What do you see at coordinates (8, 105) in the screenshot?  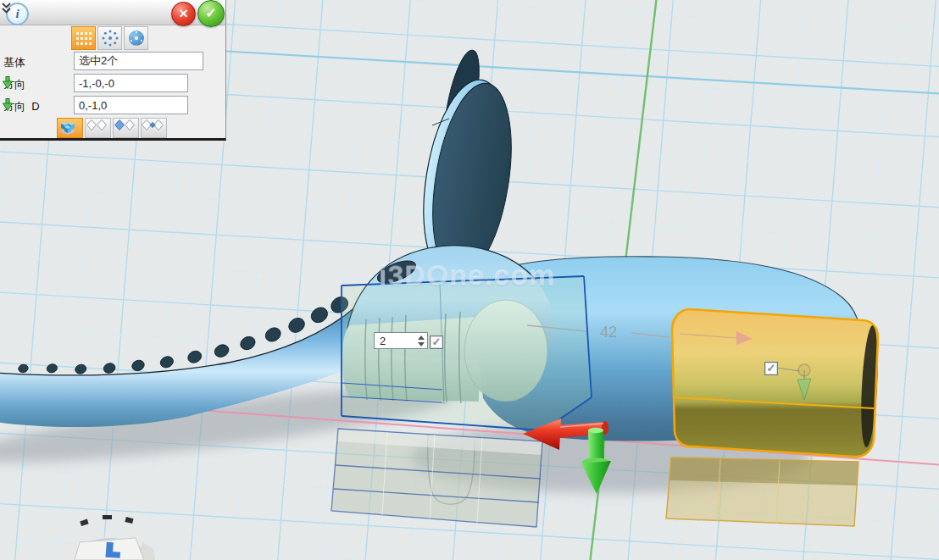 I see `pick-direction2-icon` at bounding box center [8, 105].